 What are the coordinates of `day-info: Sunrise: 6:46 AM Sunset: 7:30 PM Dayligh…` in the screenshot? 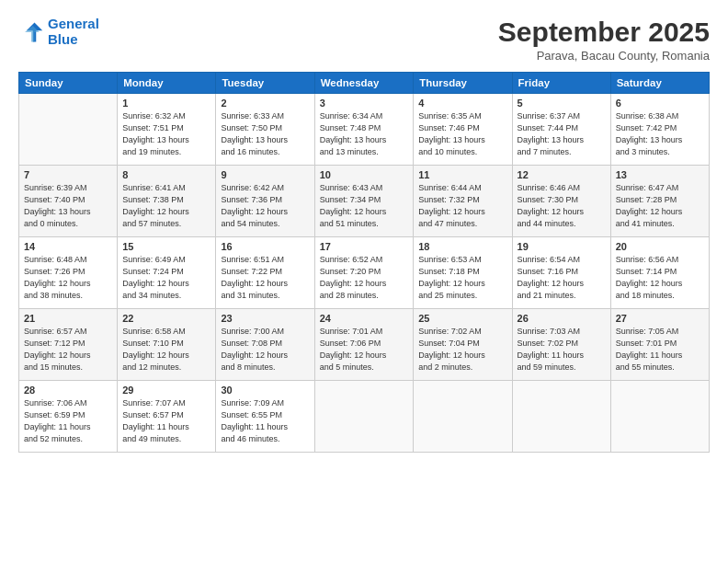 It's located at (562, 206).